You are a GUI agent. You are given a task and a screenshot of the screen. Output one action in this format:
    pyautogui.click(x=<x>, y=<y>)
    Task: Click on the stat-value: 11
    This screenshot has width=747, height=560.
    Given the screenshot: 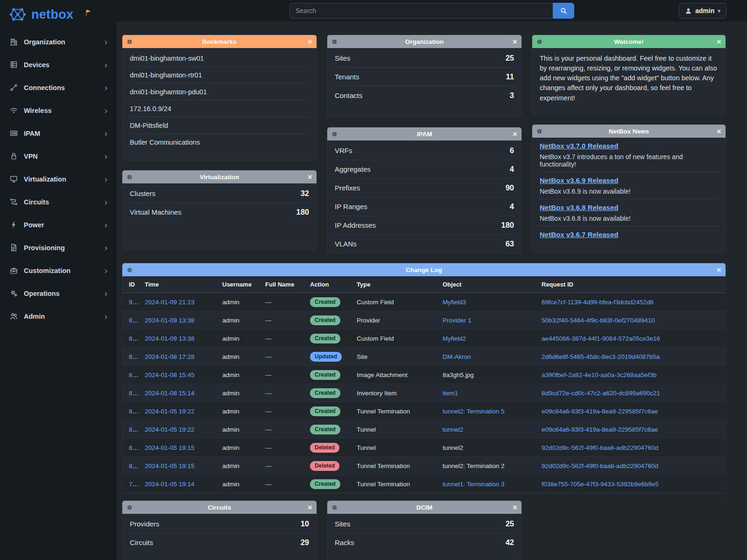 What is the action you would take?
    pyautogui.click(x=510, y=77)
    